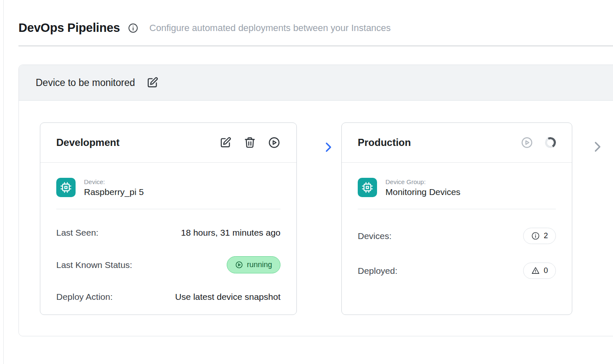 The image size is (613, 364). Describe the element at coordinates (86, 83) in the screenshot. I see `pipeline-name: Device to be monitored` at that location.